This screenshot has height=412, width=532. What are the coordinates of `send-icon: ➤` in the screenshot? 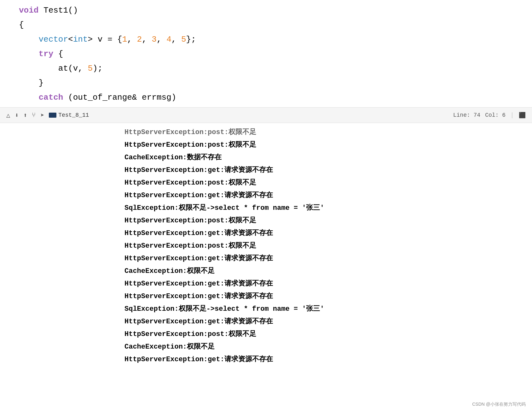 It's located at (42, 115).